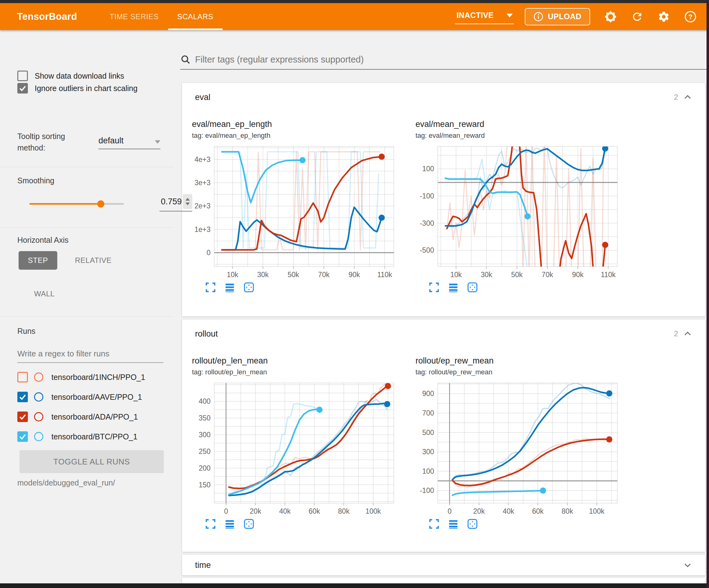 Image resolution: width=709 pixels, height=588 pixels. What do you see at coordinates (95, 417) in the screenshot?
I see `run-name: tensorboard/ADA/PPO_1` at bounding box center [95, 417].